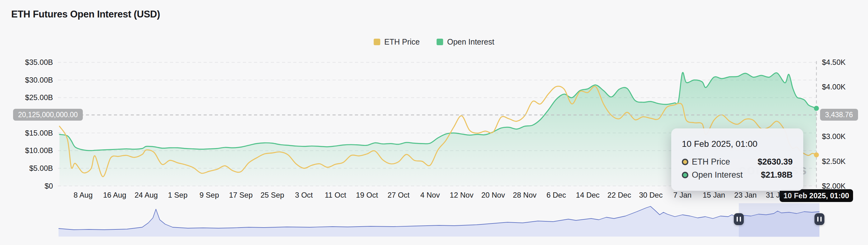 The height and width of the screenshot is (245, 868). I want to click on tooltip-value-open-interest: $21.98B, so click(777, 175).